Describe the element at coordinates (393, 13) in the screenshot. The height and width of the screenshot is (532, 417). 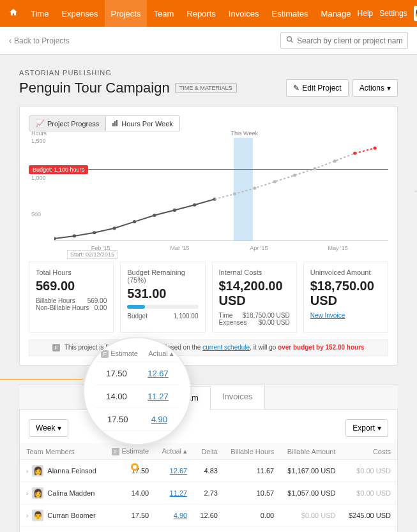
I see `settings-link: Settings` at that location.